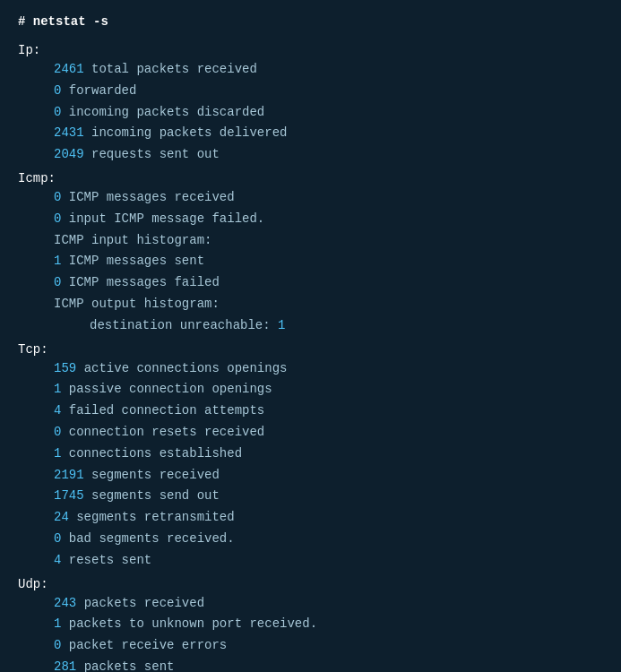 This screenshot has width=621, height=672. I want to click on udp-stat-2: 1 packets to unknown port received., so click(310, 625).